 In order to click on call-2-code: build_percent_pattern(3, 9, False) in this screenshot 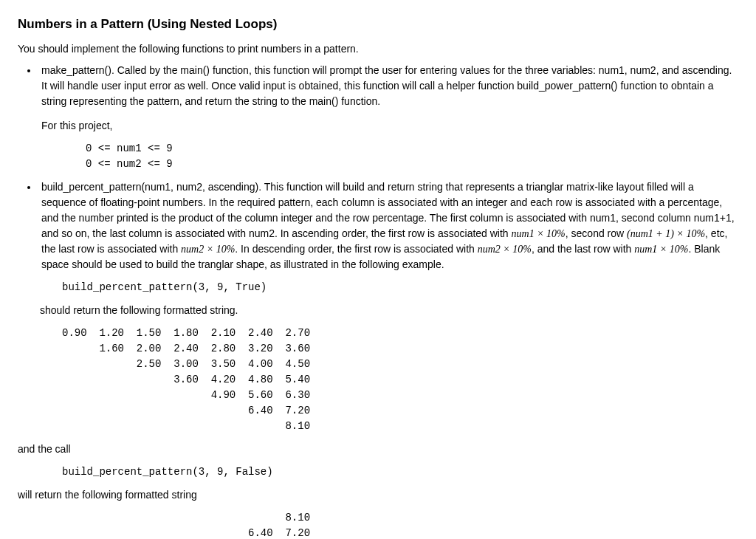, I will do `click(400, 473)`.